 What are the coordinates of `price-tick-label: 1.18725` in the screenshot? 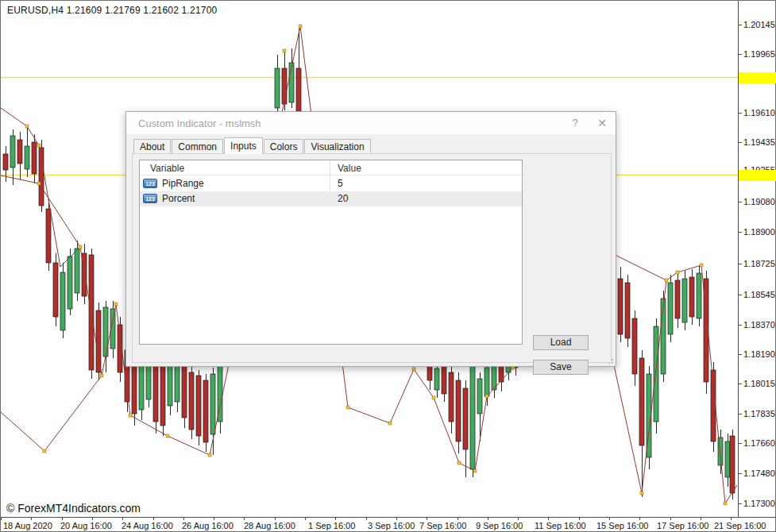 It's located at (759, 264).